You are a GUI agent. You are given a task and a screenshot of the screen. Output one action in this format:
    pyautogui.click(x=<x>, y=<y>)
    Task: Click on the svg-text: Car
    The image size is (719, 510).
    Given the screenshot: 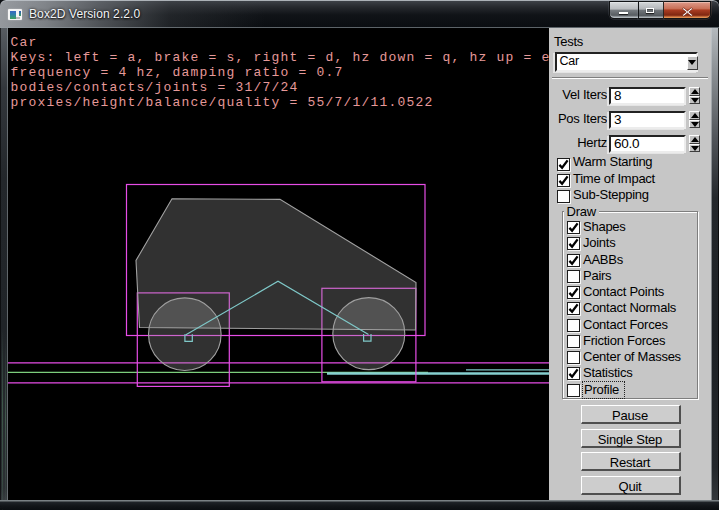 What is the action you would take?
    pyautogui.click(x=24, y=42)
    